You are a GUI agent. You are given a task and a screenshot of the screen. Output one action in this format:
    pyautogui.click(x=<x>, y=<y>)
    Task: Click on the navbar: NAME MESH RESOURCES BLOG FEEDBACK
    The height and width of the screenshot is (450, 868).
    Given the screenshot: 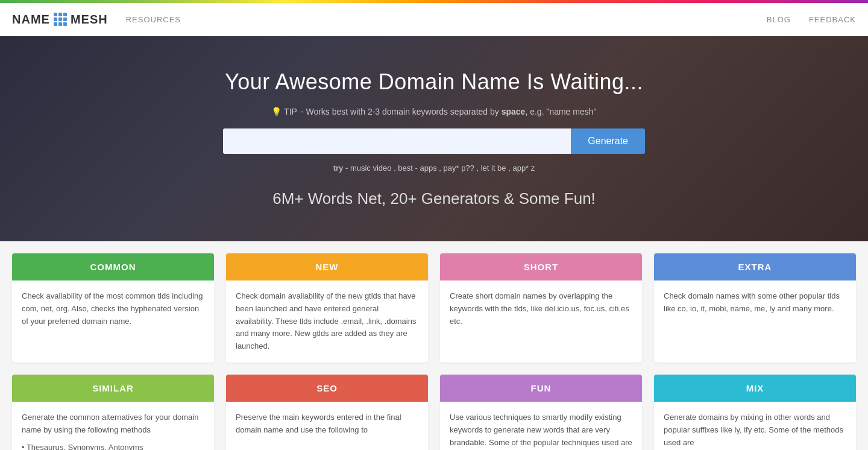 What is the action you would take?
    pyautogui.click(x=434, y=19)
    